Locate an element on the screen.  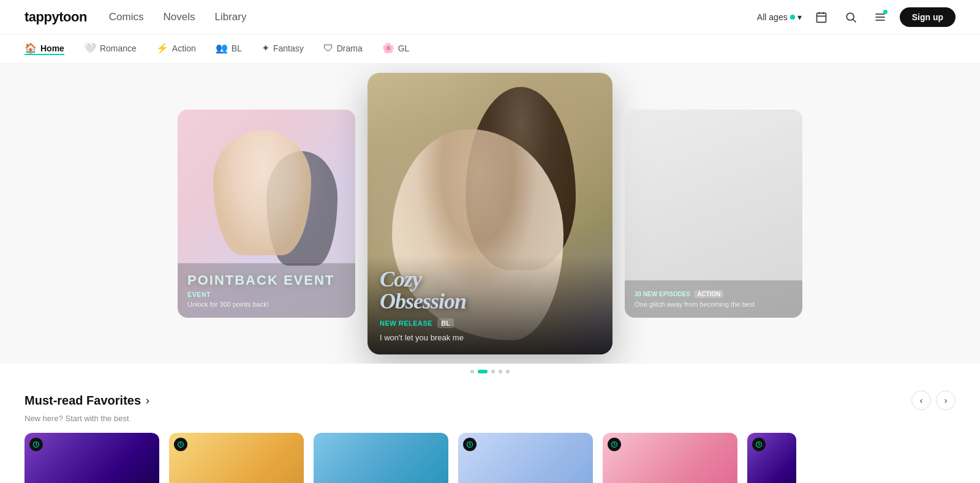
section-subtitle: New here? Start with the best is located at coordinates (490, 419).